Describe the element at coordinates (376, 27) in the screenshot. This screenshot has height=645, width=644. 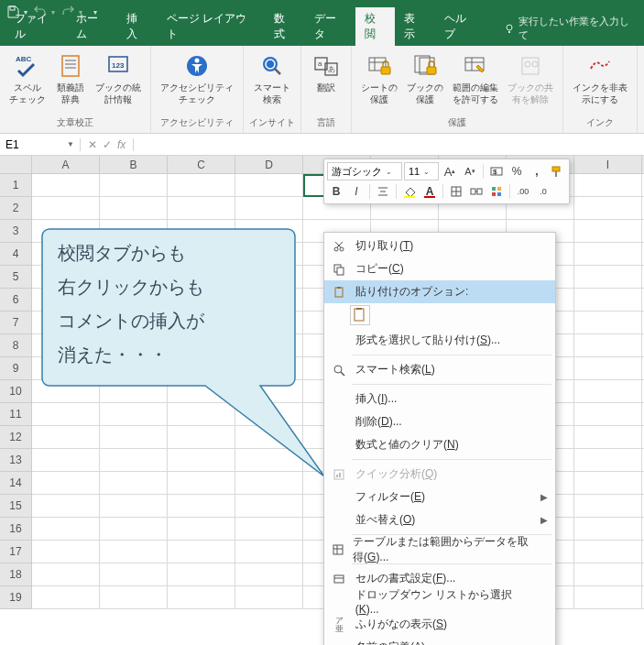
I see `tab-review: 校閲` at that location.